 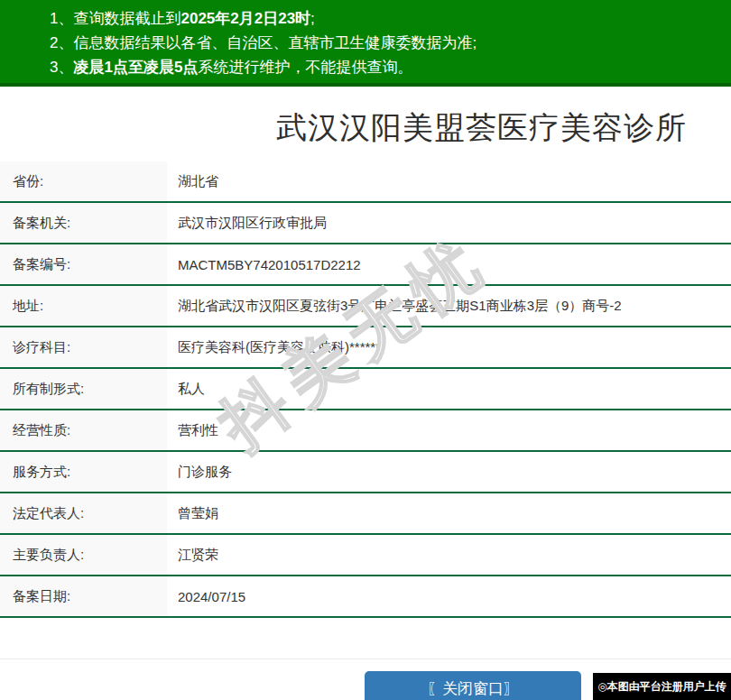 I want to click on row-value: 2024/07/15, so click(x=449, y=596).